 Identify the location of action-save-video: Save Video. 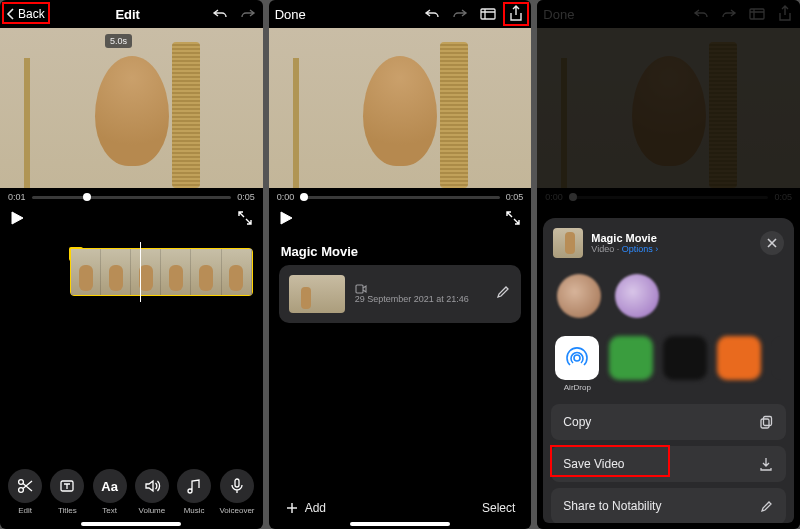
(668, 464).